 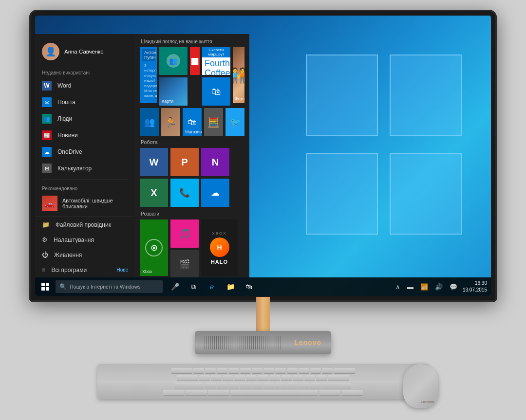 I want to click on base-grill, so click(x=244, y=343).